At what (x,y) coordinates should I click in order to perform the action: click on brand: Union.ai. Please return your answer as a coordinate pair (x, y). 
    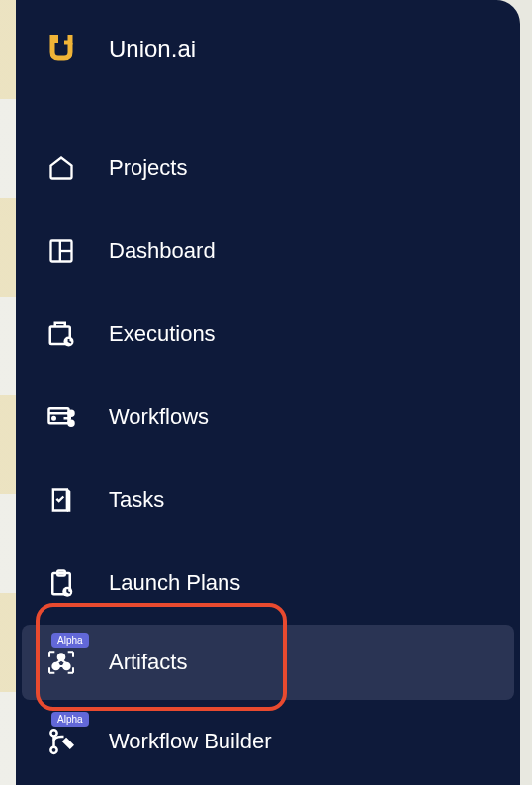
    Looking at the image, I should click on (268, 49).